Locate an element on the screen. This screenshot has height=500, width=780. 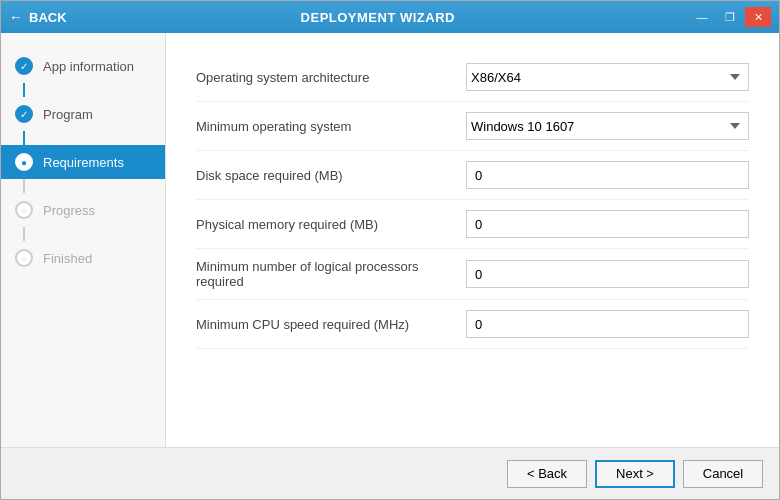
form-row-physical-memory: Physical memory required (MB) is located at coordinates (472, 224).